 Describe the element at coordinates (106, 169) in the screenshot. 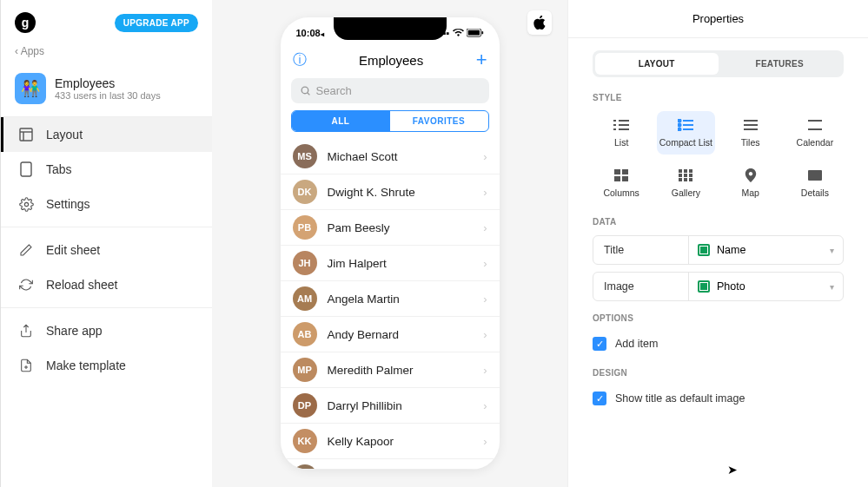

I see `nav-tabs: Tabs` at that location.